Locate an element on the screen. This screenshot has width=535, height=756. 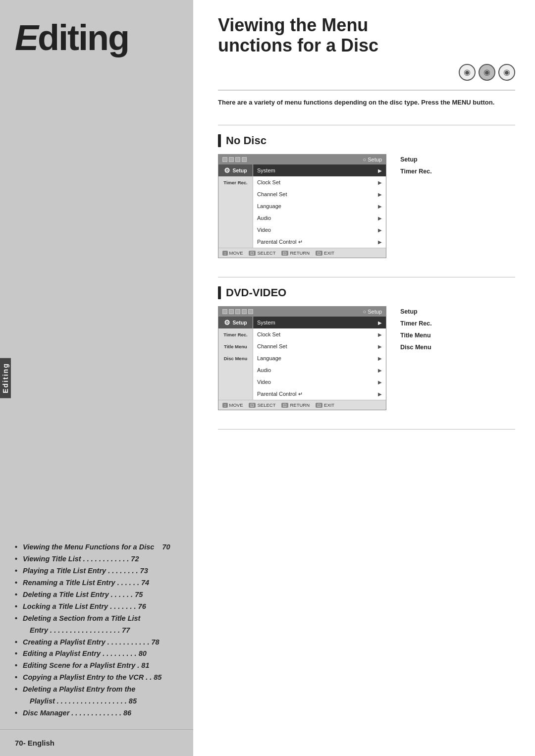
menu-squares is located at coordinates (235, 160).